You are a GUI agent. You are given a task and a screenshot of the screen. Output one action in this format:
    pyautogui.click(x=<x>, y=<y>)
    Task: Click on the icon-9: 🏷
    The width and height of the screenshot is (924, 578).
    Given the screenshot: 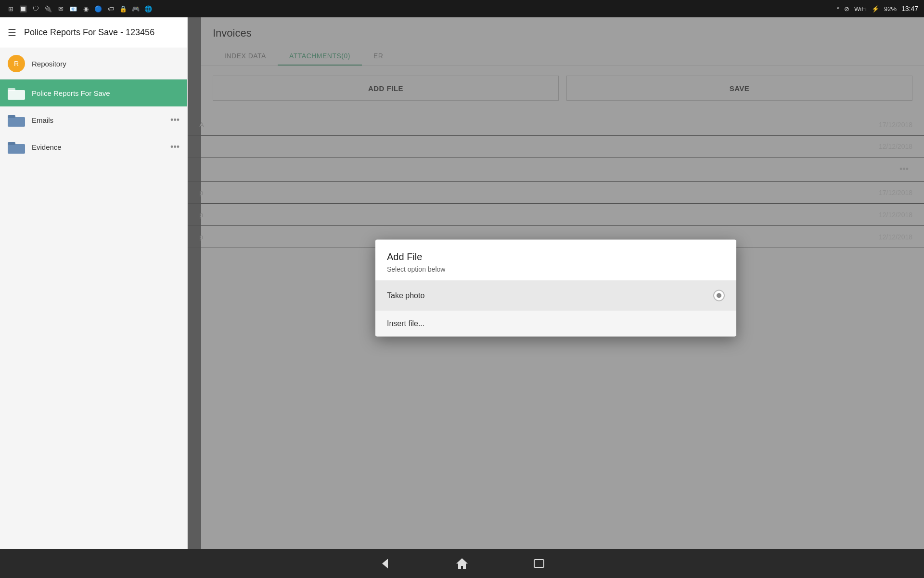 What is the action you would take?
    pyautogui.click(x=111, y=9)
    